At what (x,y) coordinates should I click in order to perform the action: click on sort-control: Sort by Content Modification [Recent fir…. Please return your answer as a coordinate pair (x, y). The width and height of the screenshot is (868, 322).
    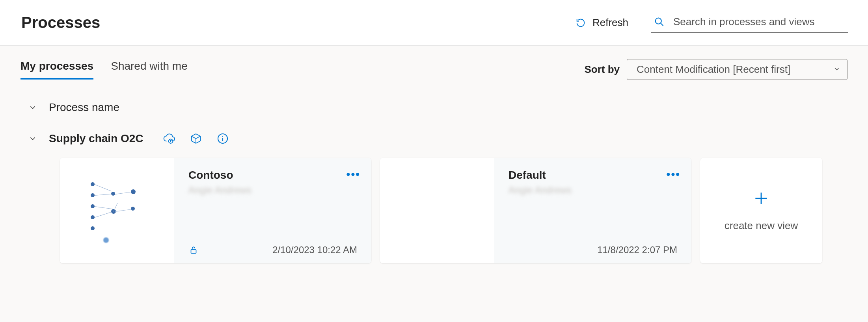
    Looking at the image, I should click on (716, 69).